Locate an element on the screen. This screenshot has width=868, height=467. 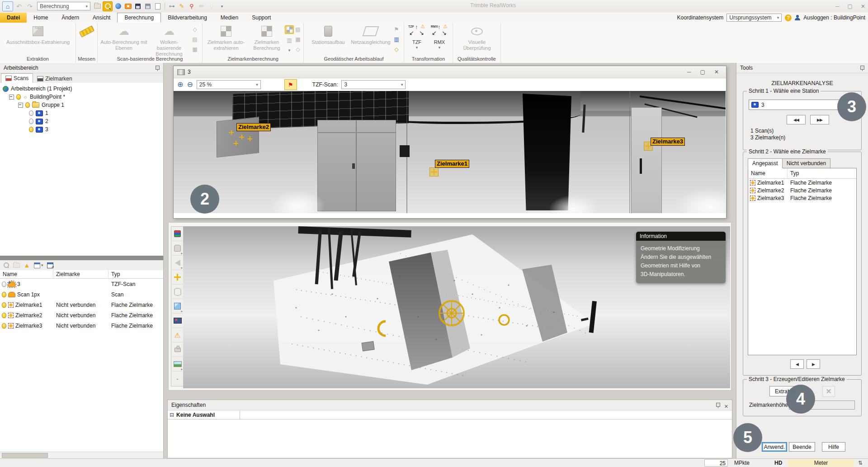
next-station-button: ▶▶ is located at coordinates (820, 119).